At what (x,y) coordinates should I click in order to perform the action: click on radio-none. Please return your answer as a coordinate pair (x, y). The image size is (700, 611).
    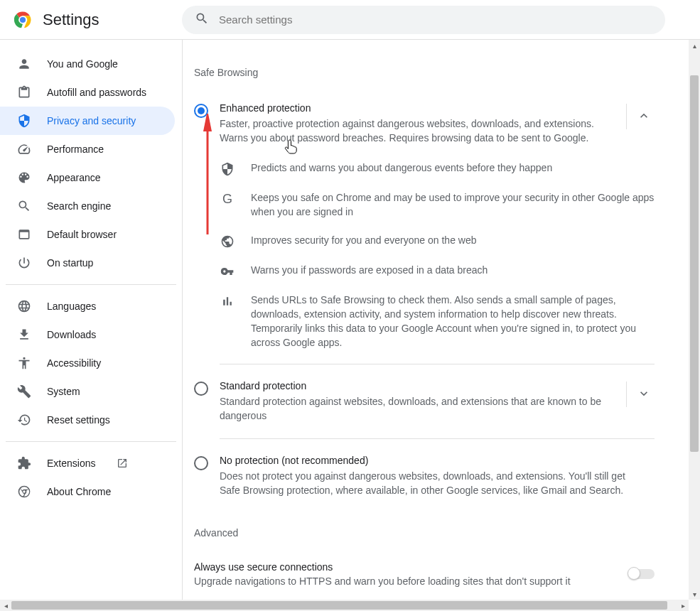
    Looking at the image, I should click on (201, 463).